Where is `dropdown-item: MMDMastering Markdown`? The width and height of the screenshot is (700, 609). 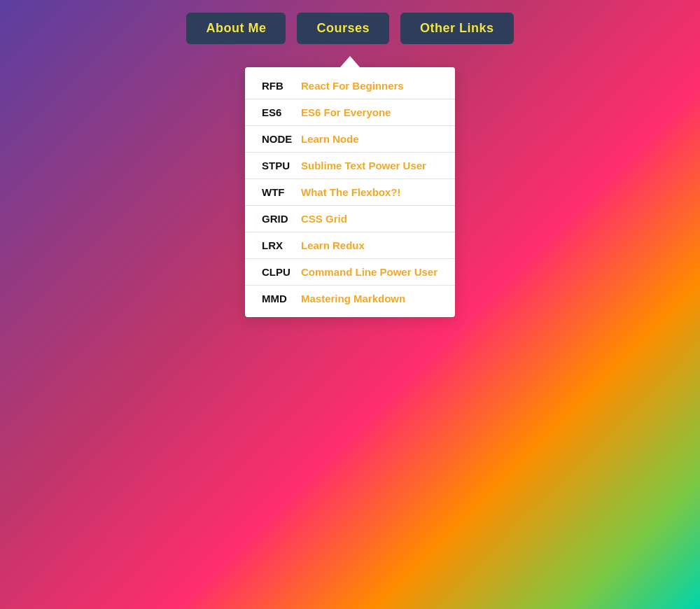 dropdown-item: MMDMastering Markdown is located at coordinates (350, 298).